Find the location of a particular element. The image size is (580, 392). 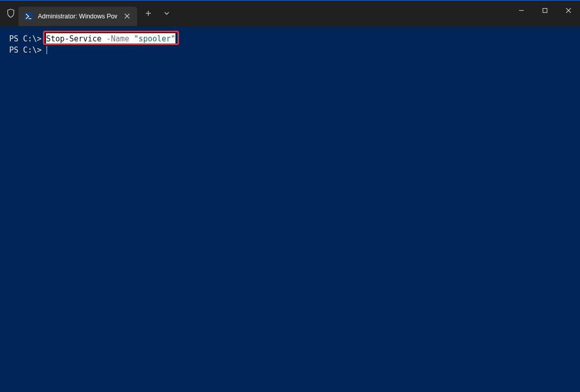

close-button is located at coordinates (568, 10).